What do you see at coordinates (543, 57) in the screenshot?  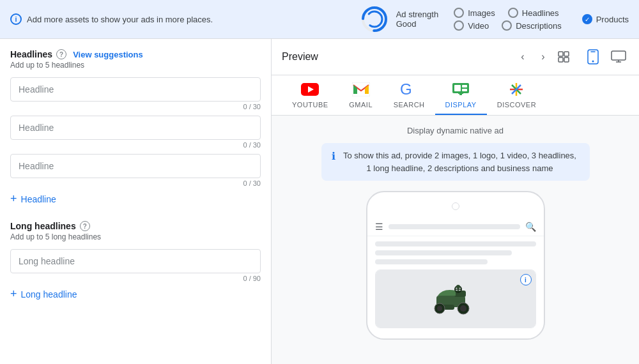 I see `next-arrow: ›` at bounding box center [543, 57].